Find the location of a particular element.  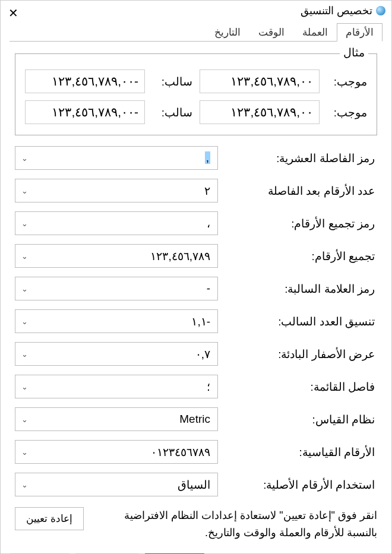

tab-time: الوقت is located at coordinates (271, 32).